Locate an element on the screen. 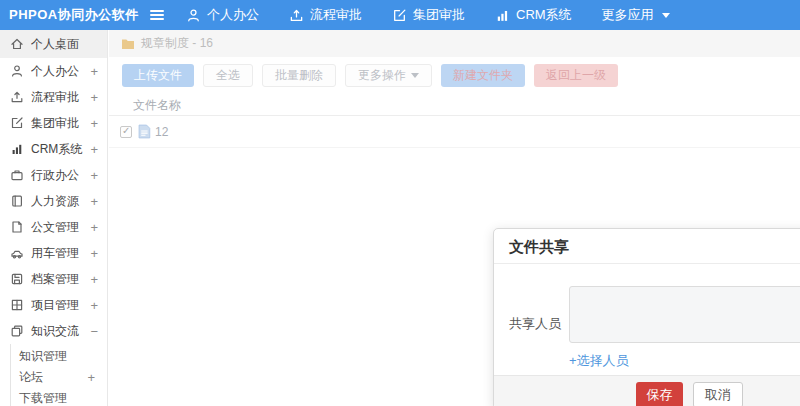  top-nav-item: 个人办公 is located at coordinates (222, 15).